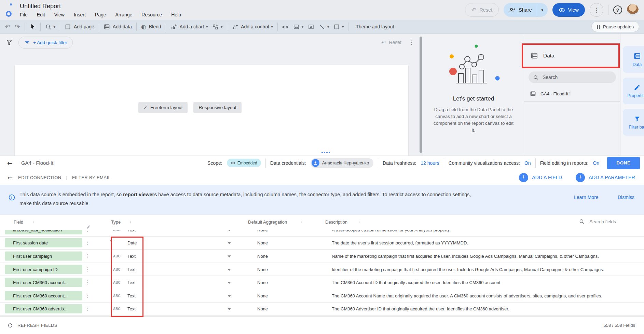 The image size is (644, 334). Describe the element at coordinates (80, 15) in the screenshot. I see `menu-insert: Insert` at that location.